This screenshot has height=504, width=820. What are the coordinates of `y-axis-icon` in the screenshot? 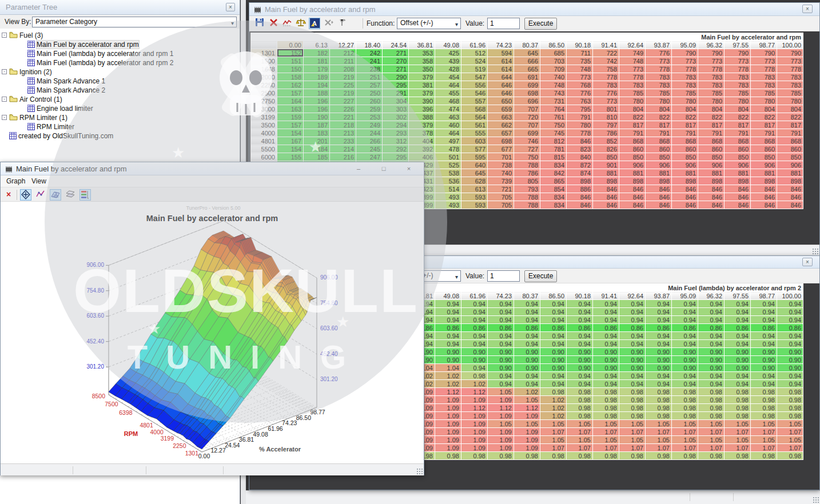 It's located at (342, 23).